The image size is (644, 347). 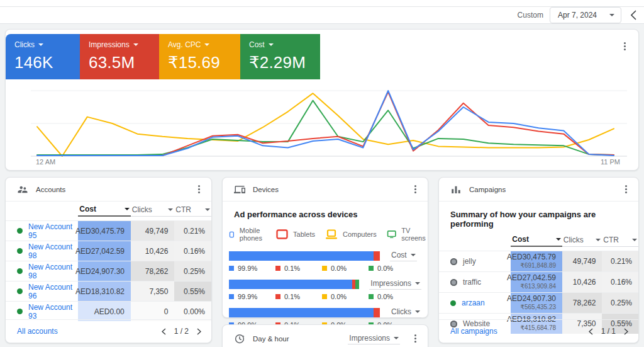 What do you see at coordinates (469, 261) in the screenshot?
I see `campaign-name: jelly` at bounding box center [469, 261].